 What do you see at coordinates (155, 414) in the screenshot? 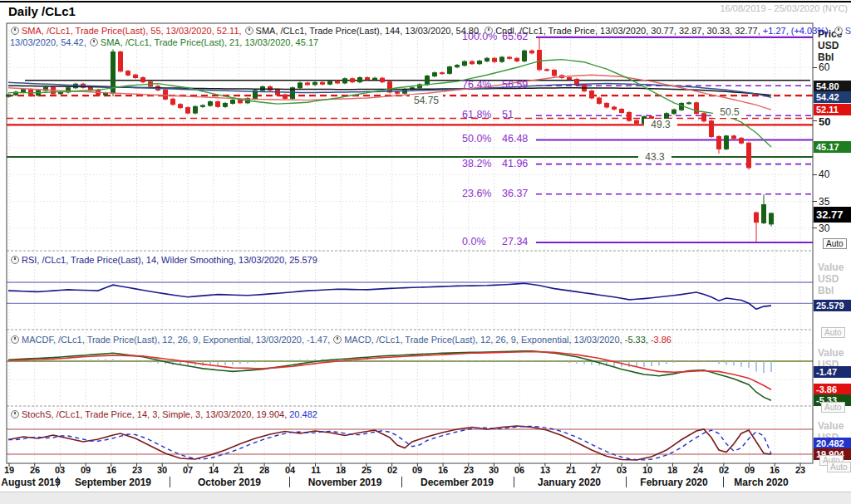
I see `legend-text: StochS, /CLc1, Trade Price, 14, 3, Simpl…` at bounding box center [155, 414].